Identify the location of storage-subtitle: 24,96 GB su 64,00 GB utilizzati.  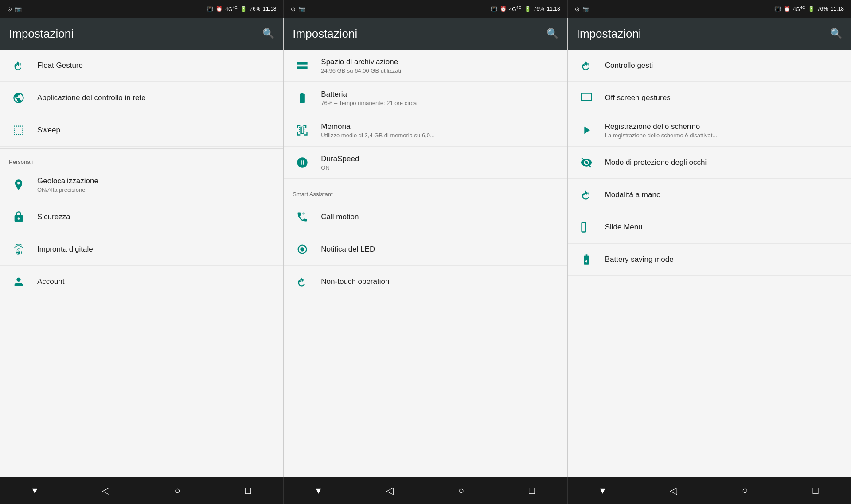
(440, 71).